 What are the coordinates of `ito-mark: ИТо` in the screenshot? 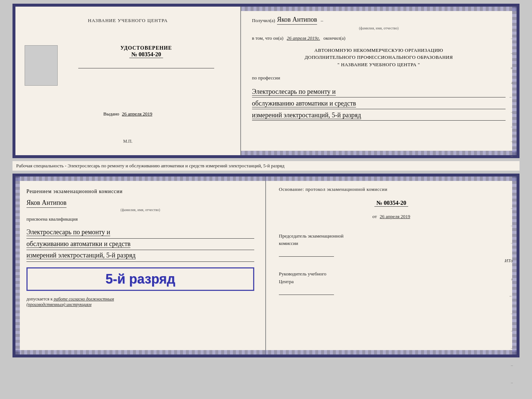 It's located at (509, 261).